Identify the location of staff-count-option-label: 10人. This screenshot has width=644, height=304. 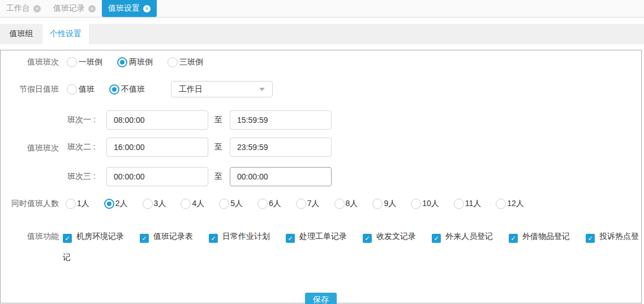
(431, 204).